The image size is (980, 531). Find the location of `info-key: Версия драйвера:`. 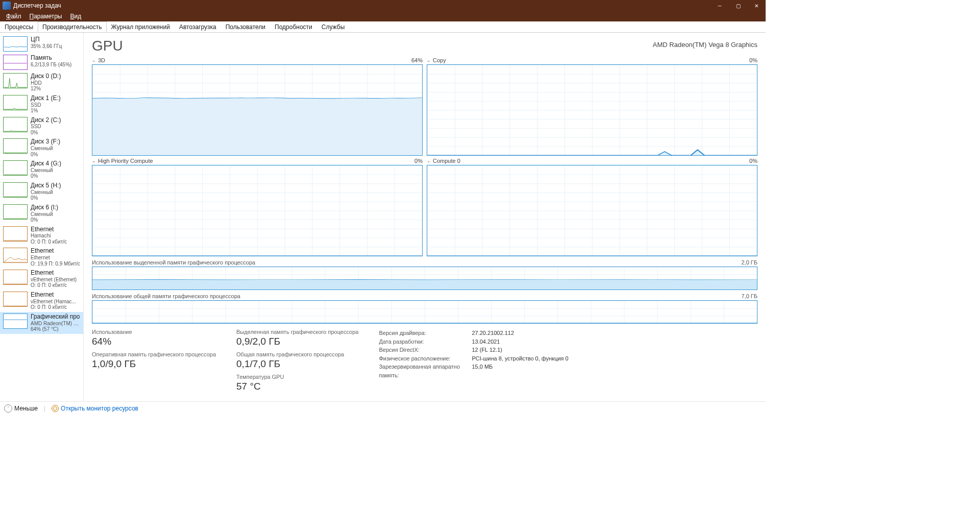

info-key: Версия драйвера: is located at coordinates (422, 333).